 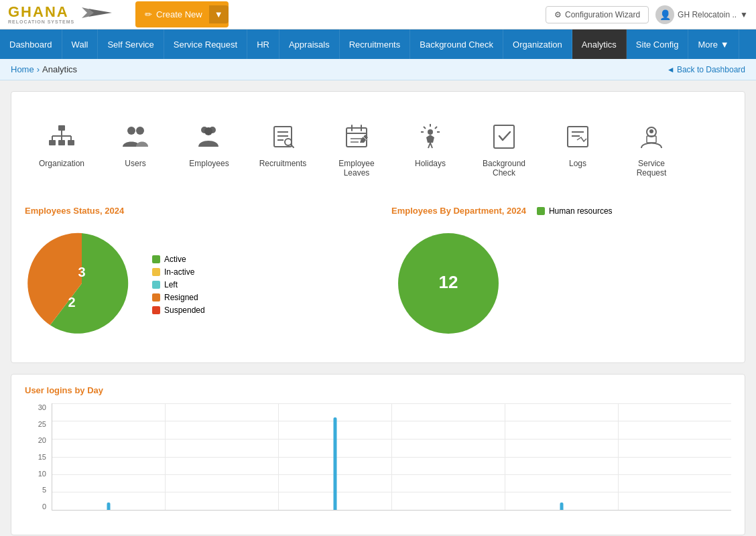 I want to click on background-check-icon, so click(x=504, y=137).